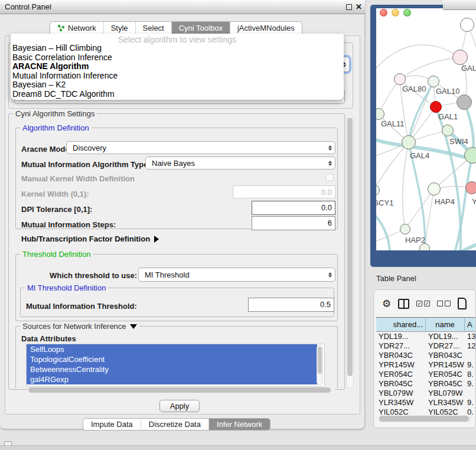  What do you see at coordinates (459, 5) in the screenshot?
I see `background-window-titlebar` at bounding box center [459, 5].